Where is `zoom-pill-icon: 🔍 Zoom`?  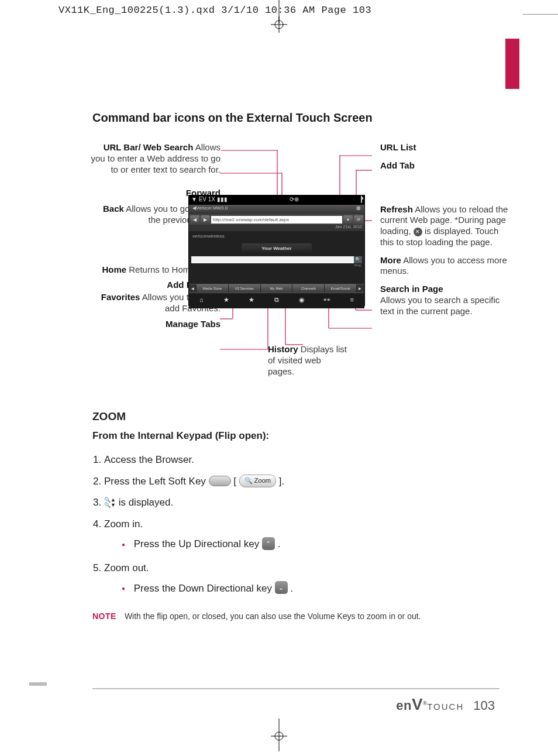 zoom-pill-icon: 🔍 Zoom is located at coordinates (257, 481).